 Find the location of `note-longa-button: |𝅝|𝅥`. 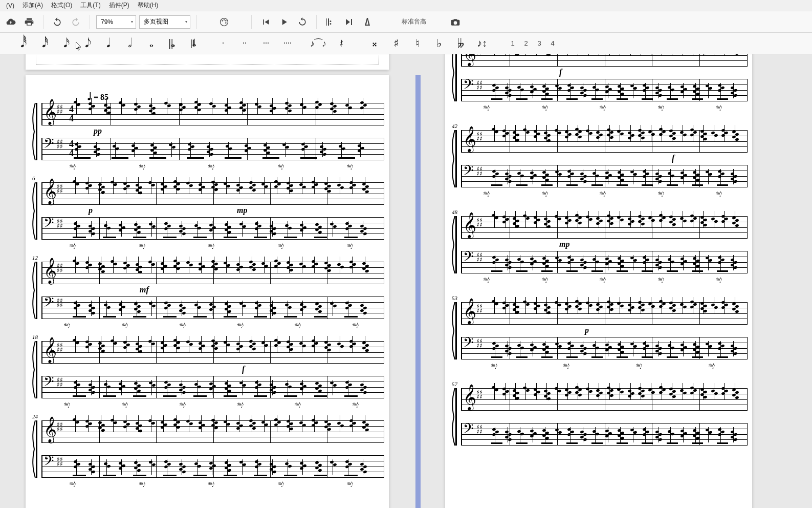

note-longa-button: |𝅝|𝅥 is located at coordinates (192, 44).